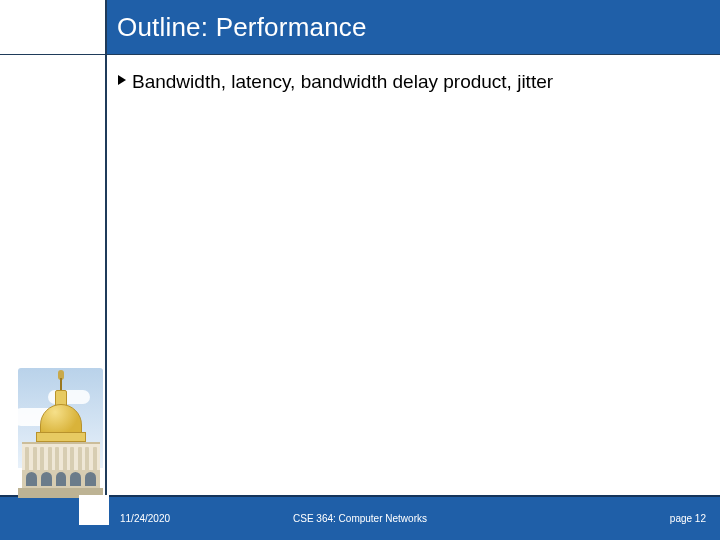 This screenshot has height=540, width=720. Describe the element at coordinates (94, 510) in the screenshot. I see `corner-square` at that location.